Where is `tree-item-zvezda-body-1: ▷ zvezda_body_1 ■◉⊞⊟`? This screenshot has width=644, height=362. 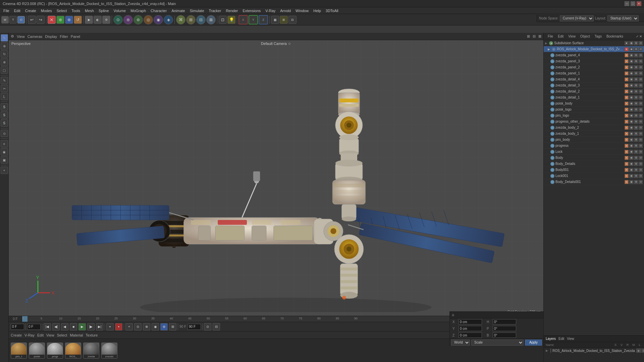
tree-item-zvezda-body-1: ▷ zvezda_body_1 ■◉⊞⊟ is located at coordinates (594, 134).